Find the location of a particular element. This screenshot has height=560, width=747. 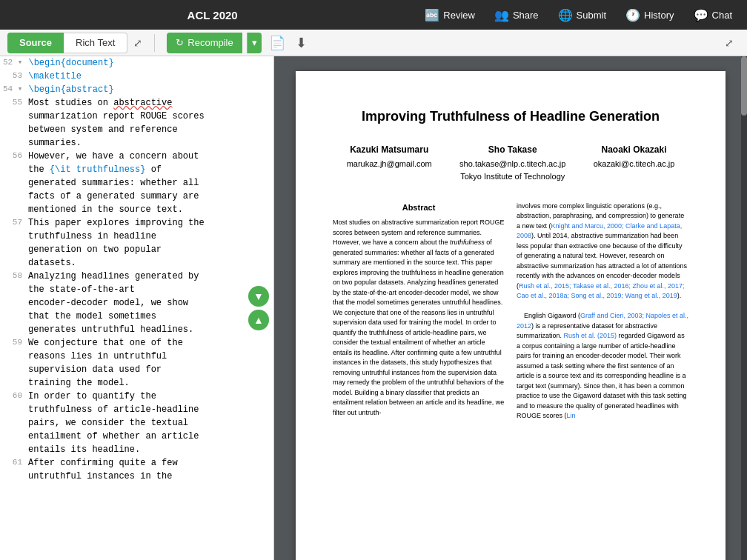

app-title: ACL 2020 is located at coordinates (212, 15).